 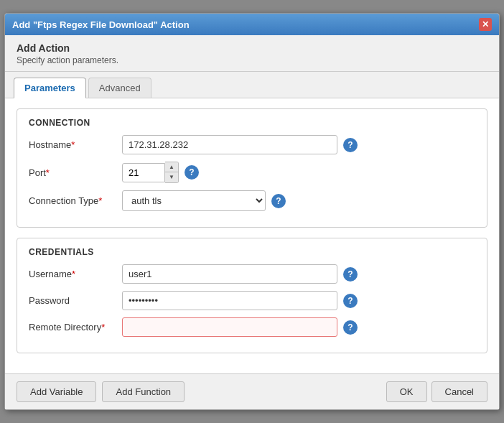 I want to click on username-row: Username* ?, so click(x=252, y=274).